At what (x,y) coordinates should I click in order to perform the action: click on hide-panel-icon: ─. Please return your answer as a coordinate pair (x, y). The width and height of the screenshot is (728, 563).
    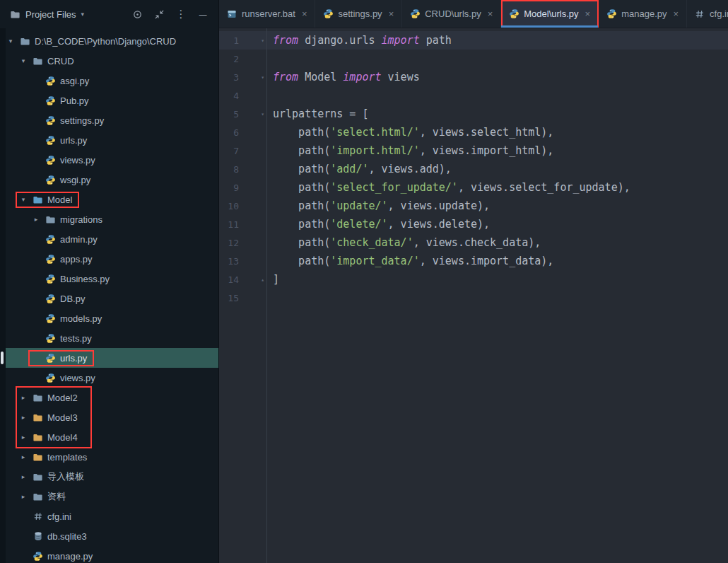
    Looking at the image, I should click on (203, 14).